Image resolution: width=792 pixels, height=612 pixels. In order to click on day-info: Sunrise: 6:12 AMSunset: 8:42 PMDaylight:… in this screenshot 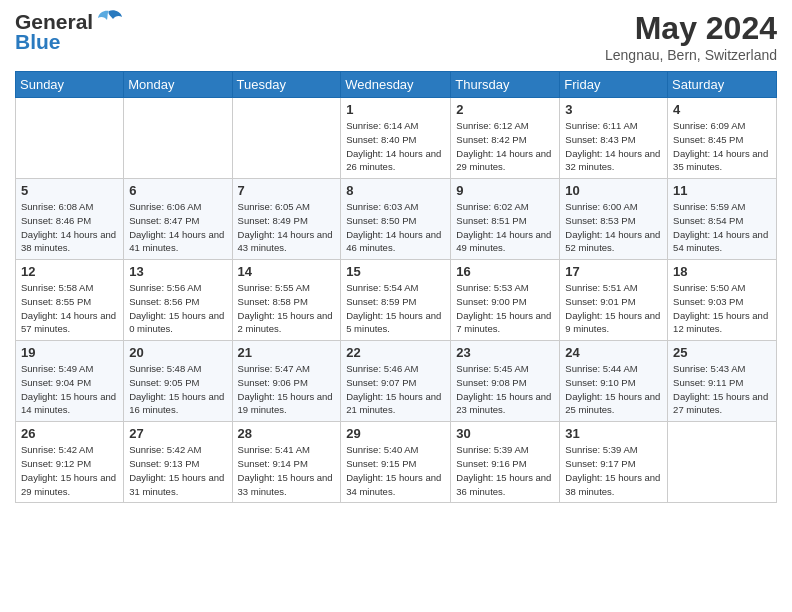, I will do `click(505, 146)`.